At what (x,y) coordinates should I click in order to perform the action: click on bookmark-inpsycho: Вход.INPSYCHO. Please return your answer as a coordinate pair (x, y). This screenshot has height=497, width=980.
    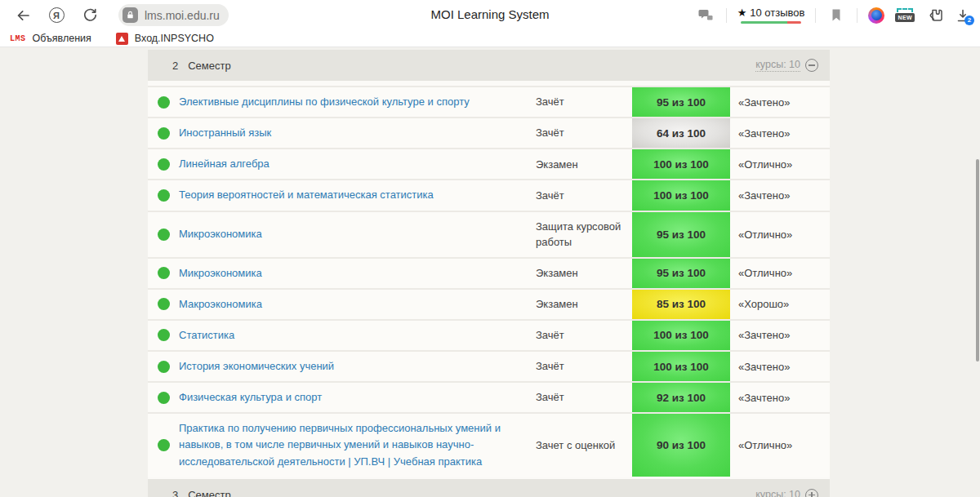
    Looking at the image, I should click on (165, 39).